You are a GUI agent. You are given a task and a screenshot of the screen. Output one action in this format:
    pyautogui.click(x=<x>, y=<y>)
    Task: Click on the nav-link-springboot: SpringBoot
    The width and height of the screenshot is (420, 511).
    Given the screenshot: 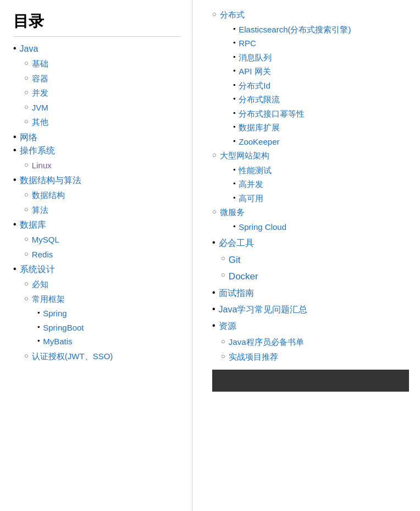 What is the action you would take?
    pyautogui.click(x=63, y=328)
    